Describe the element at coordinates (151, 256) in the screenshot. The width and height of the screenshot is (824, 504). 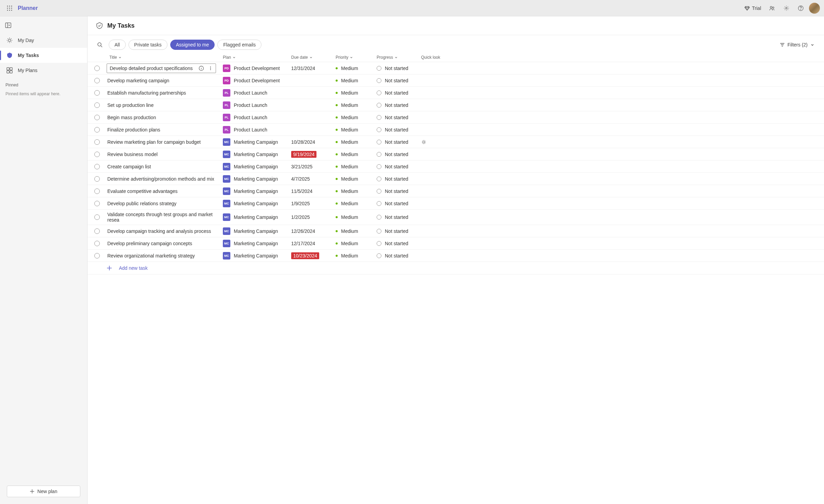
I see `task-title: Review organizational marketing strategy` at that location.